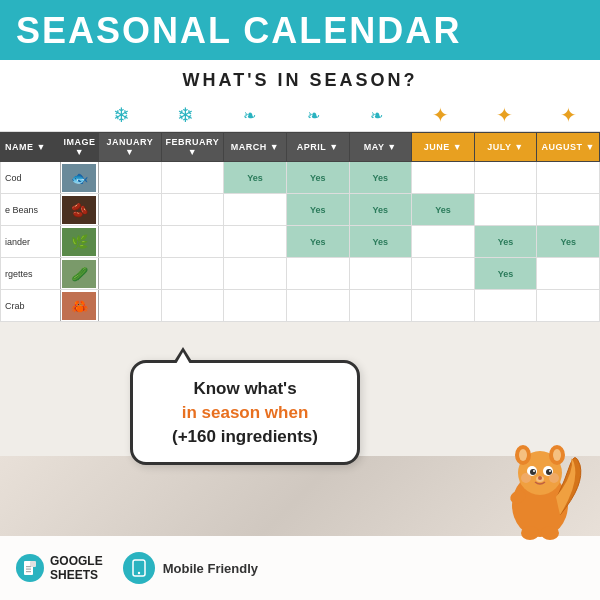  Describe the element at coordinates (130, 274) in the screenshot. I see `cell-cou-jan` at that location.